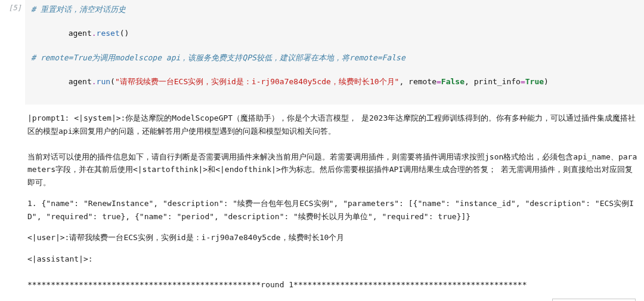  I want to click on code-function: reset, so click(109, 33).